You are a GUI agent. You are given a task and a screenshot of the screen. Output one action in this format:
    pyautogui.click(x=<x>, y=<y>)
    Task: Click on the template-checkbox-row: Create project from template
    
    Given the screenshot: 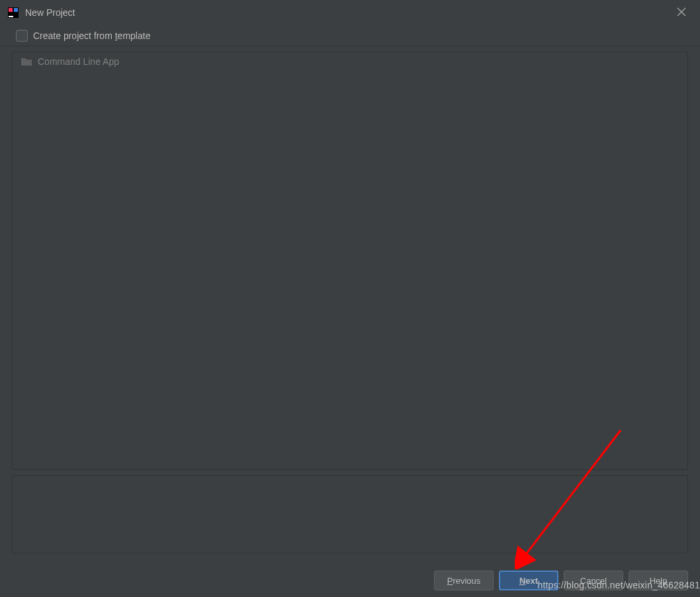 What is the action you would take?
    pyautogui.click(x=350, y=36)
    